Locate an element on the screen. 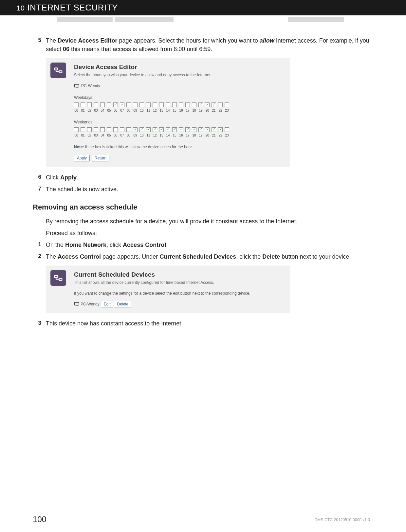 The image size is (406, 532). step-text: Click Apply. is located at coordinates (210, 177).